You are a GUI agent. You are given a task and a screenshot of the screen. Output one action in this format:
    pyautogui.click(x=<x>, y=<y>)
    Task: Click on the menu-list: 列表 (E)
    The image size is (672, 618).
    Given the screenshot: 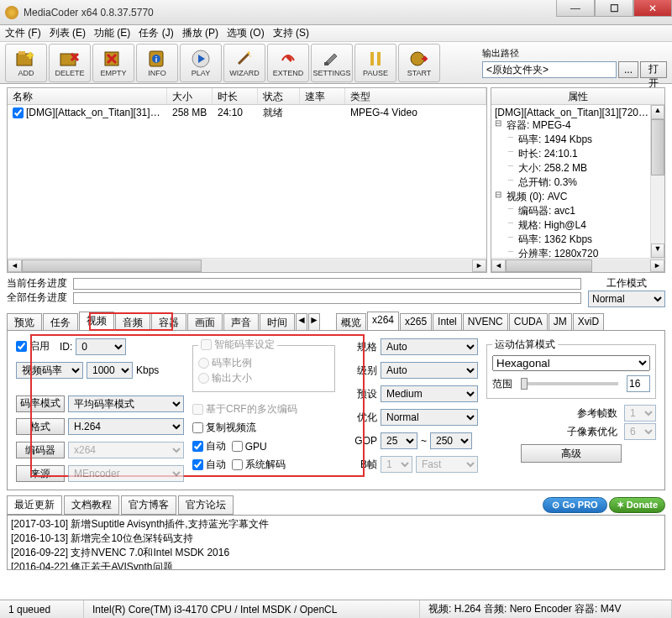 What is the action you would take?
    pyautogui.click(x=67, y=34)
    